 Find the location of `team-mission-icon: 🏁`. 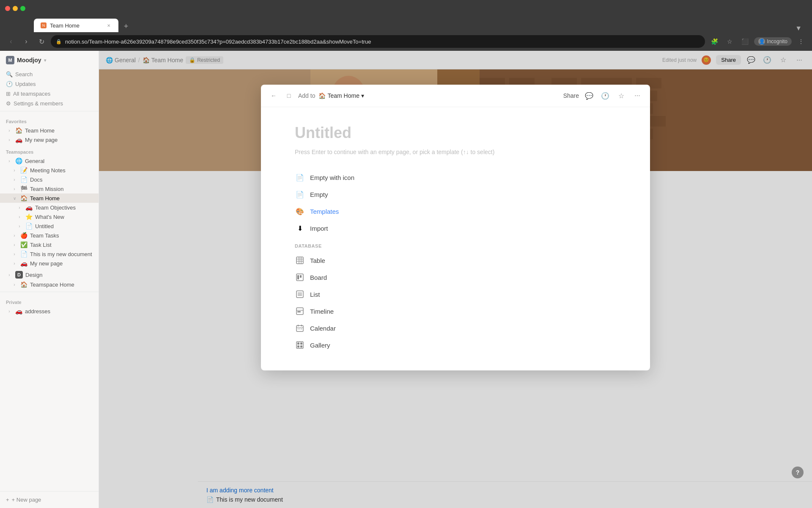

team-mission-icon: 🏁 is located at coordinates (24, 189).